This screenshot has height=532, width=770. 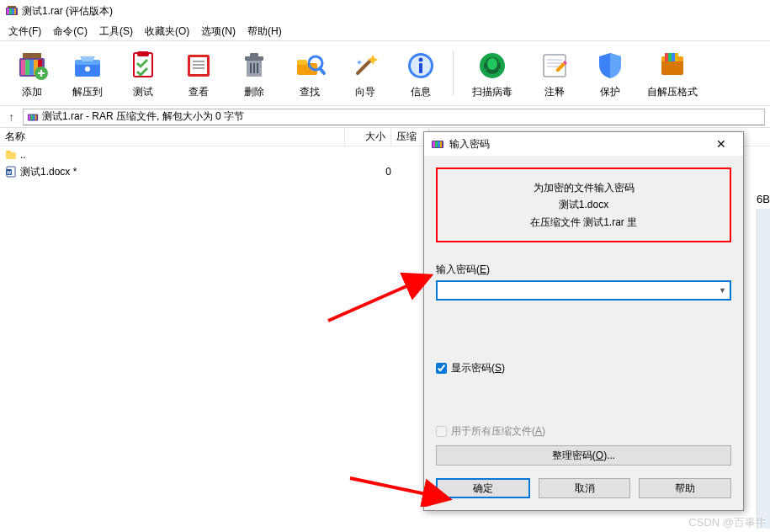 What do you see at coordinates (12, 11) in the screenshot?
I see `app-icon` at bounding box center [12, 11].